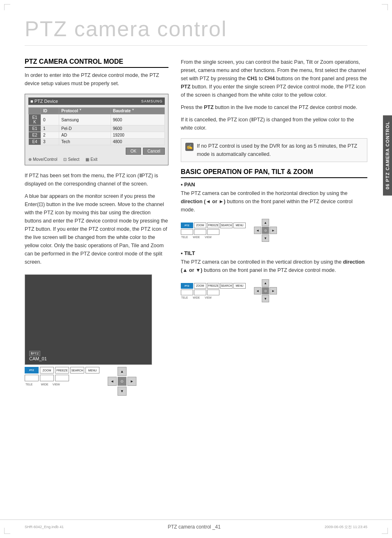 Image resolution: width=392 pixels, height=538 pixels. Describe the element at coordinates (50, 129) in the screenshot. I see `row-id-1: 1` at that location.